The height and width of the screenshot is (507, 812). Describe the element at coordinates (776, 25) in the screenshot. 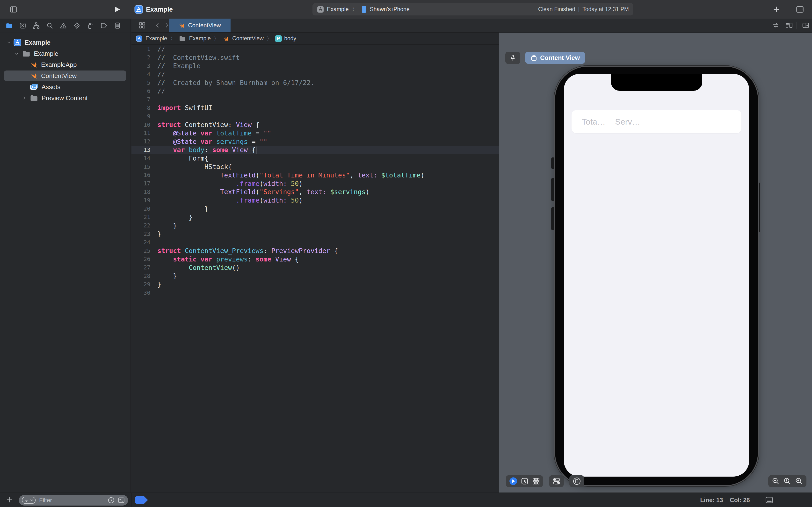

I see `swap-editors-icon` at that location.